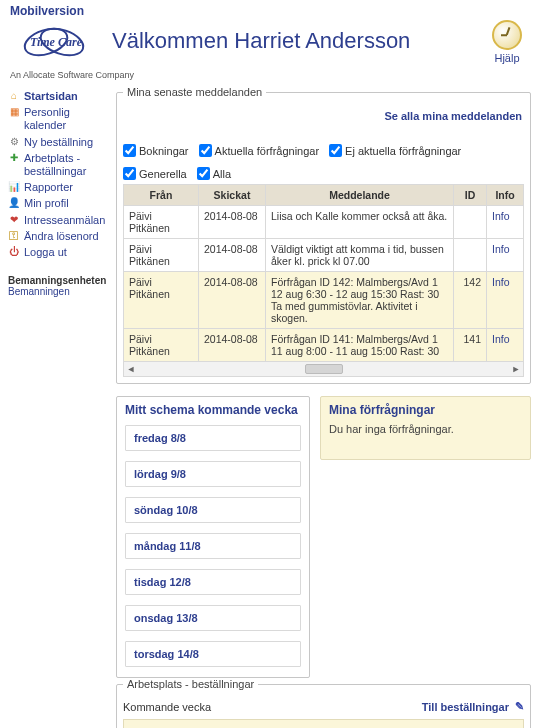 This screenshot has width=537, height=728. I want to click on cell-id: 141, so click(470, 346).